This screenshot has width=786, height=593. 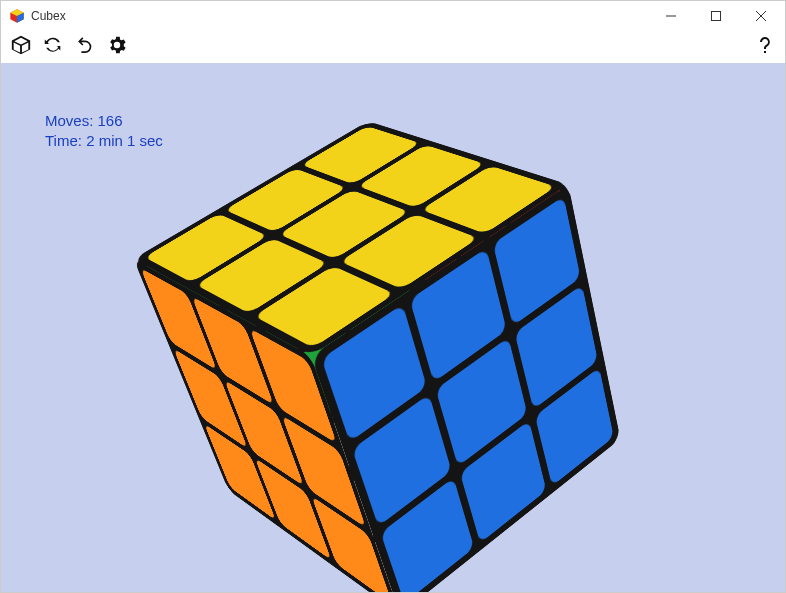 What do you see at coordinates (53, 47) in the screenshot?
I see `shuffle-icon` at bounding box center [53, 47].